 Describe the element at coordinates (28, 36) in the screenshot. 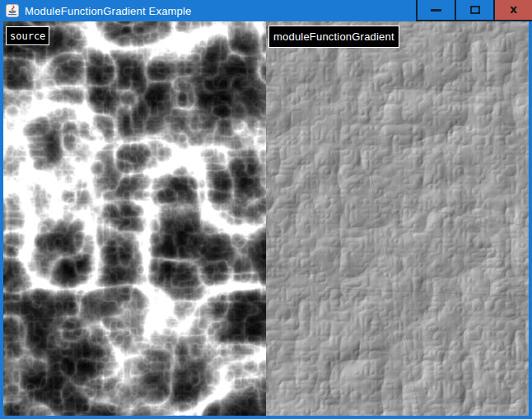

I see `source-image-label: source` at that location.